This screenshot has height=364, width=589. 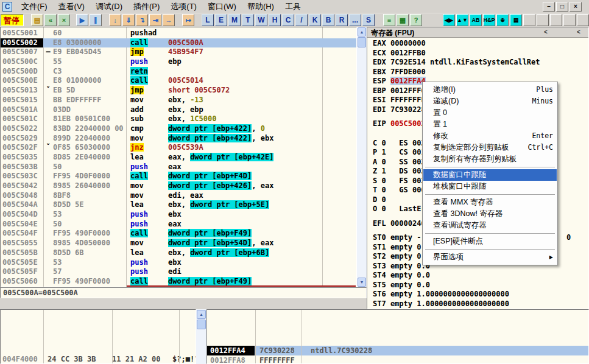 I want to click on log-window-button: L, so click(x=208, y=20).